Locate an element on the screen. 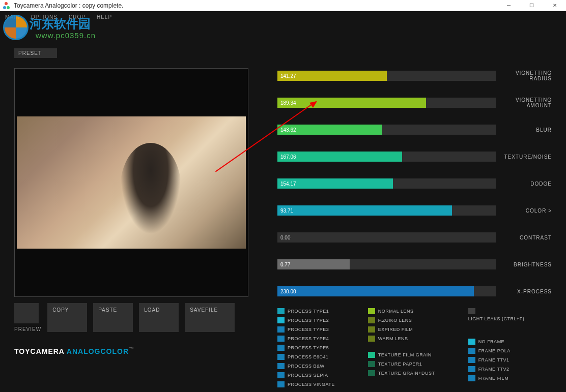 The height and width of the screenshot is (392, 566). option-label: PROCESS SEPIA is located at coordinates (308, 375).